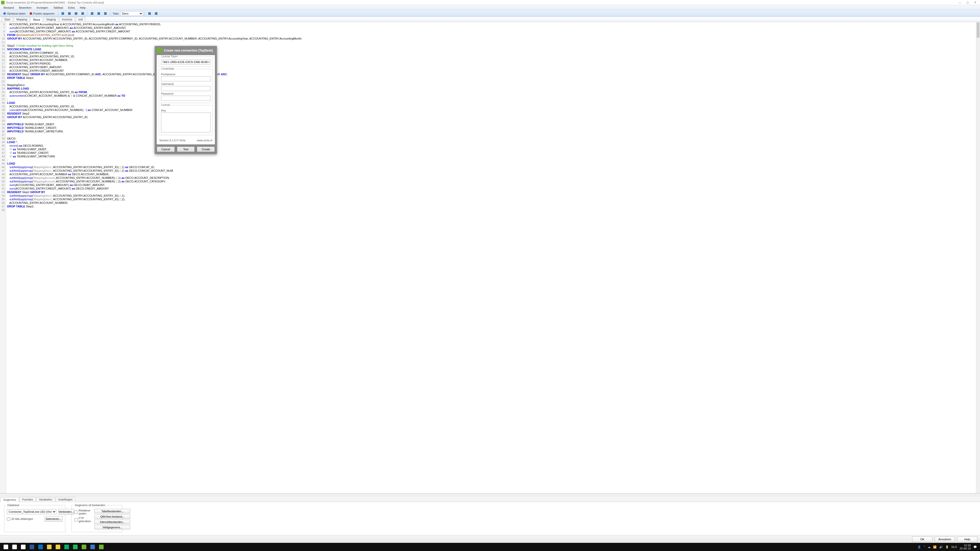  I want to click on tabs-select: Deco, so click(132, 14).